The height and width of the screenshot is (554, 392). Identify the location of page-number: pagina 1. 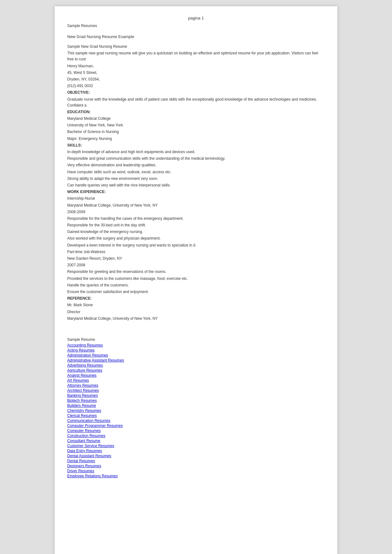
(196, 18).